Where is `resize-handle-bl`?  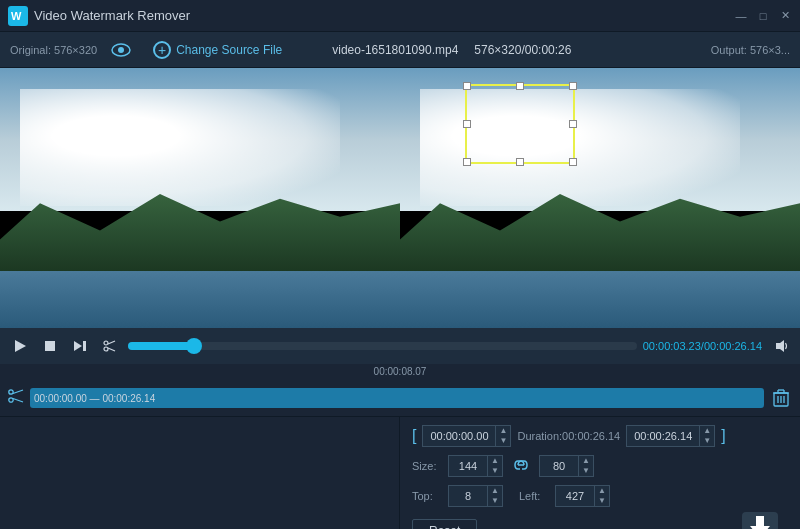
resize-handle-bl is located at coordinates (467, 162).